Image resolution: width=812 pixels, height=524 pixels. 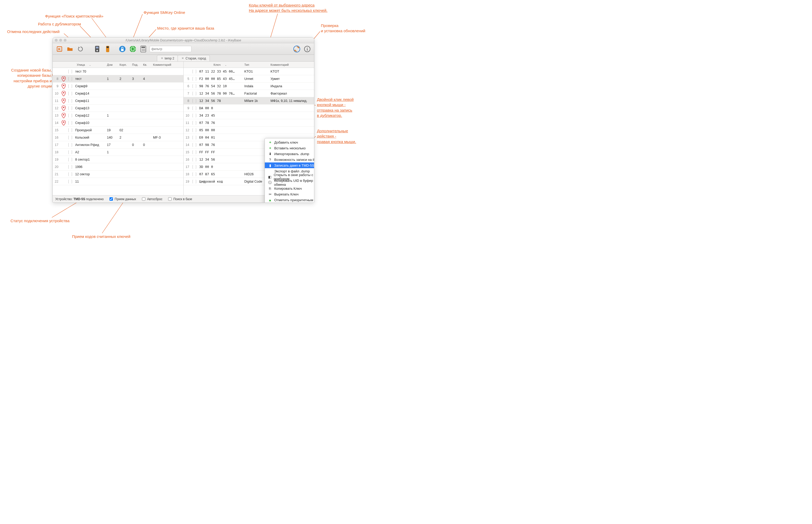 What do you see at coordinates (146, 65) in the screenshot?
I see `col-kv: Кв.` at bounding box center [146, 65].